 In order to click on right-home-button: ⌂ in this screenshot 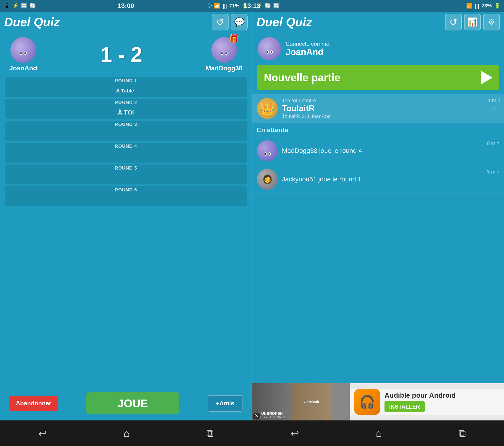, I will do `click(379, 433)`.